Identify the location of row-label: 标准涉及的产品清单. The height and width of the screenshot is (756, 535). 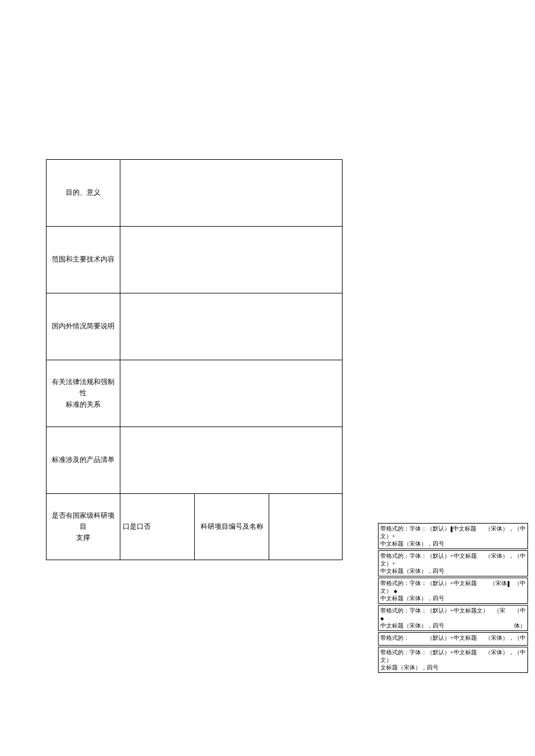
(84, 460).